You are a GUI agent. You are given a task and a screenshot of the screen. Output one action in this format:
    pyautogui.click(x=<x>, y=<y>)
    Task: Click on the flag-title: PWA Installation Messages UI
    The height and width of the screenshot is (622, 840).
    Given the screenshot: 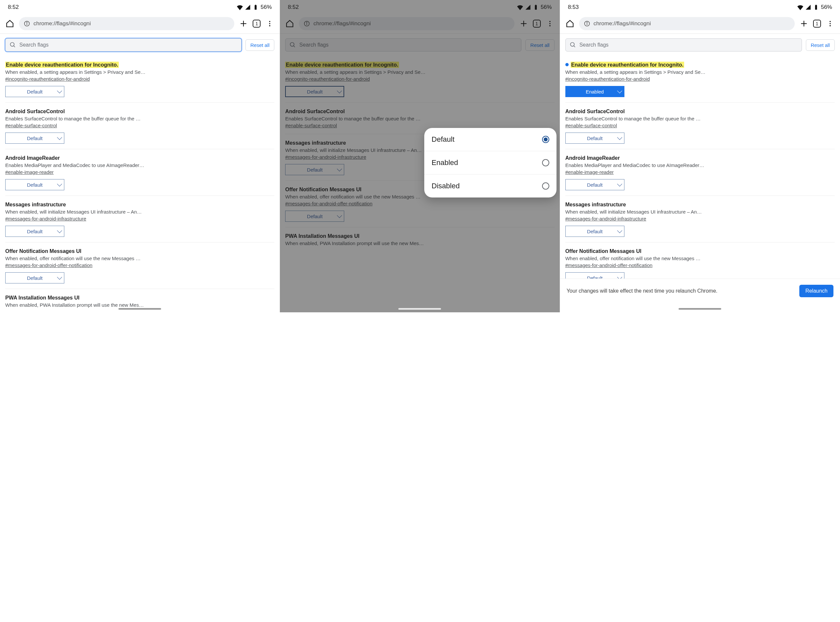 What is the action you would take?
    pyautogui.click(x=42, y=297)
    